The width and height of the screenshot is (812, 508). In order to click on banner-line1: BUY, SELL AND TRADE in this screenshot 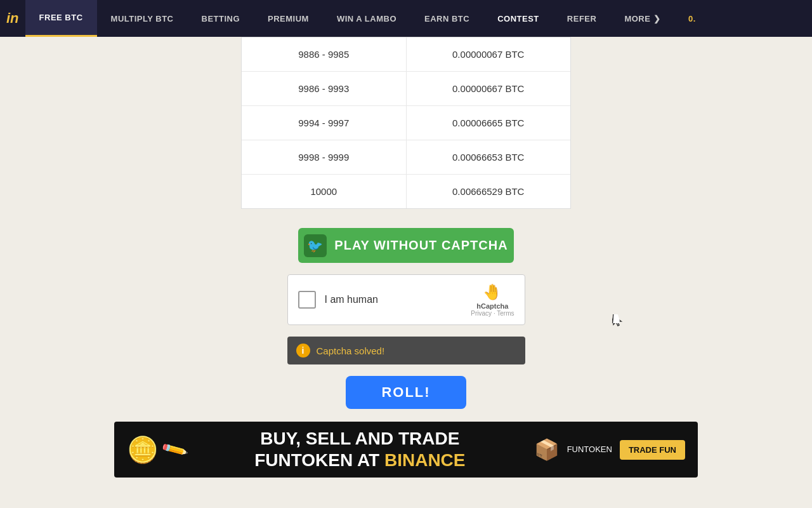, I will do `click(360, 439)`.